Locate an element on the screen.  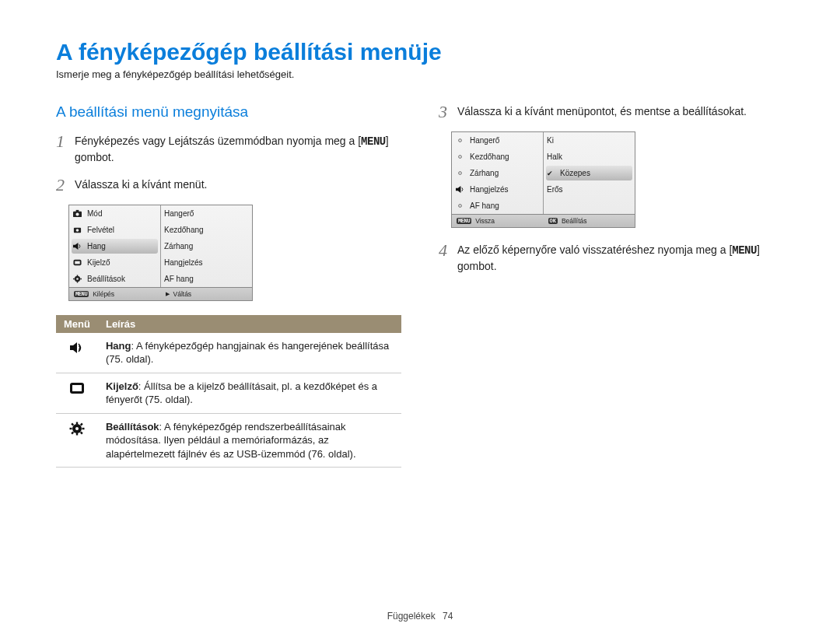
page-footer: Függelékek 74 is located at coordinates (420, 616).